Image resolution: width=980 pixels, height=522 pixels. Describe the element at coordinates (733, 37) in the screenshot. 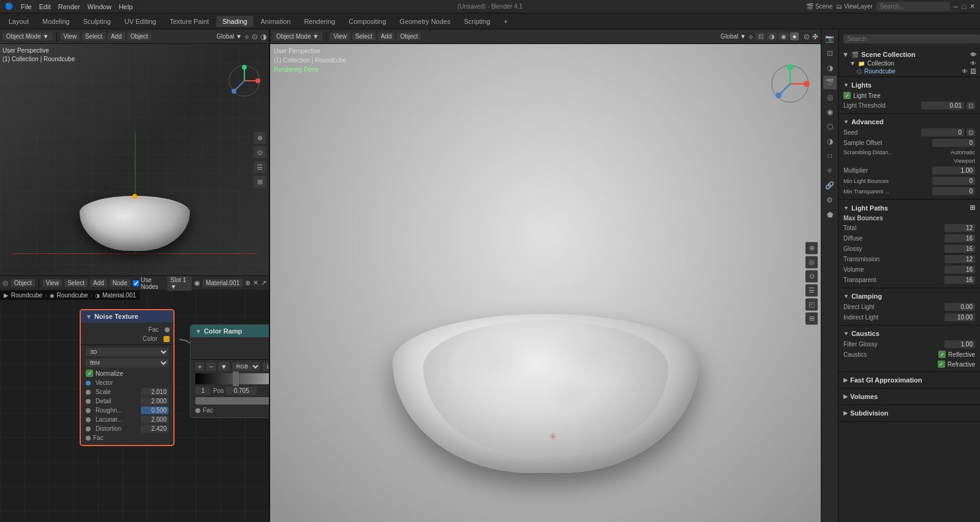

I see `render-global-btn: Global ▼` at that location.